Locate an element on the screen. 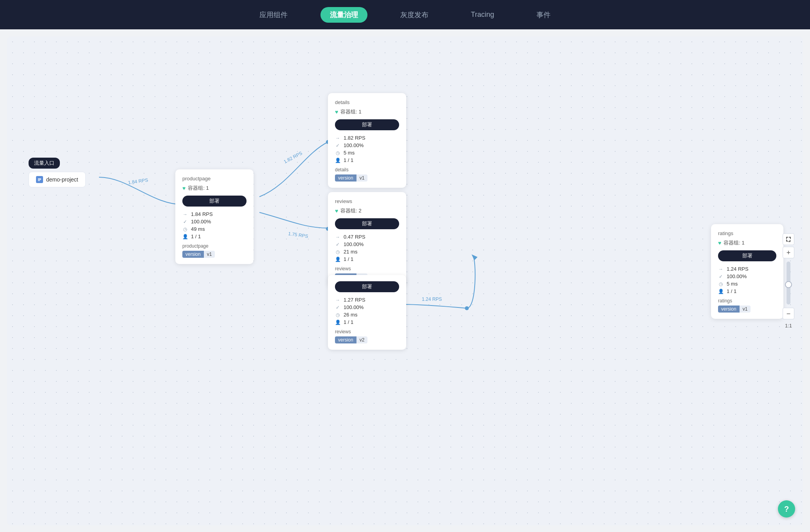  health-icon-productpage: ♥ is located at coordinates (184, 188).